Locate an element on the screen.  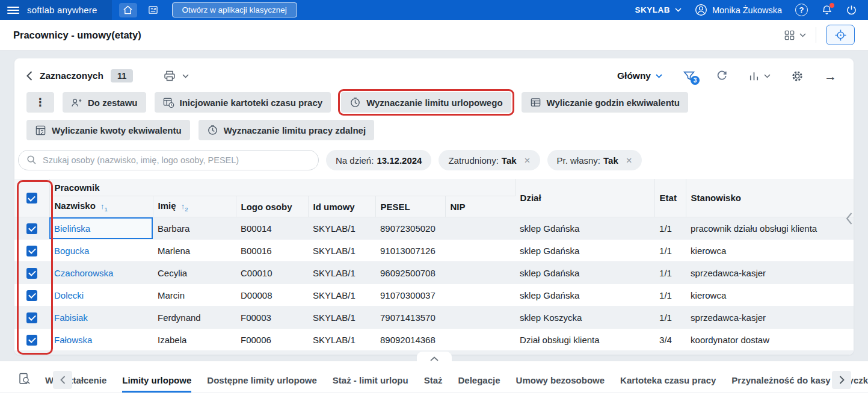
tab-kartoteka-czasu-pracy: Kartoteka czasu pracy is located at coordinates (668, 383).